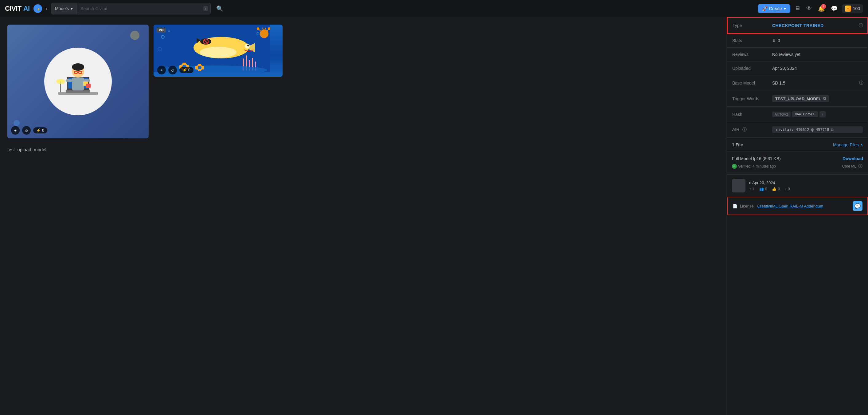  I want to click on create-label: Create, so click(776, 9).